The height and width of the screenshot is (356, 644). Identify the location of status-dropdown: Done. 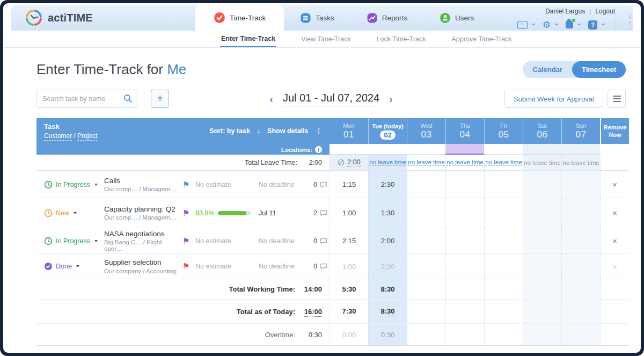
(74, 266).